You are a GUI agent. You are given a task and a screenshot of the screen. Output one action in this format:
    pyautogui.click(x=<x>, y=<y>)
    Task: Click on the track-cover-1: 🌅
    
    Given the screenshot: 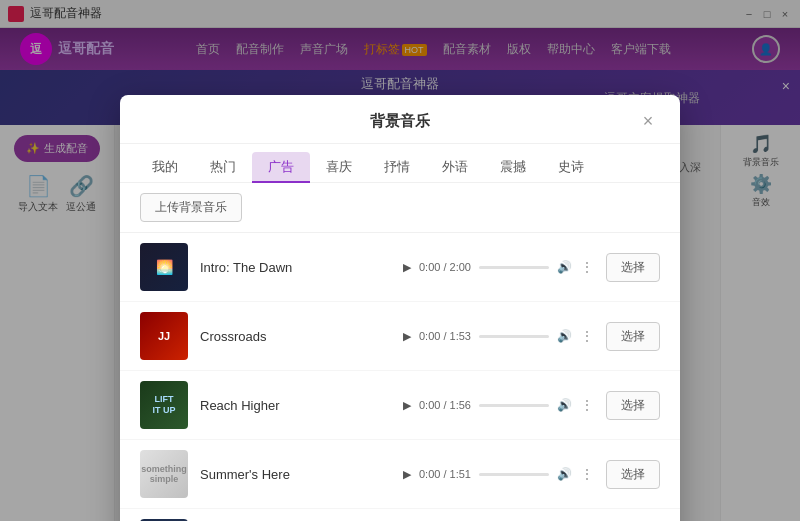 What is the action you would take?
    pyautogui.click(x=164, y=267)
    